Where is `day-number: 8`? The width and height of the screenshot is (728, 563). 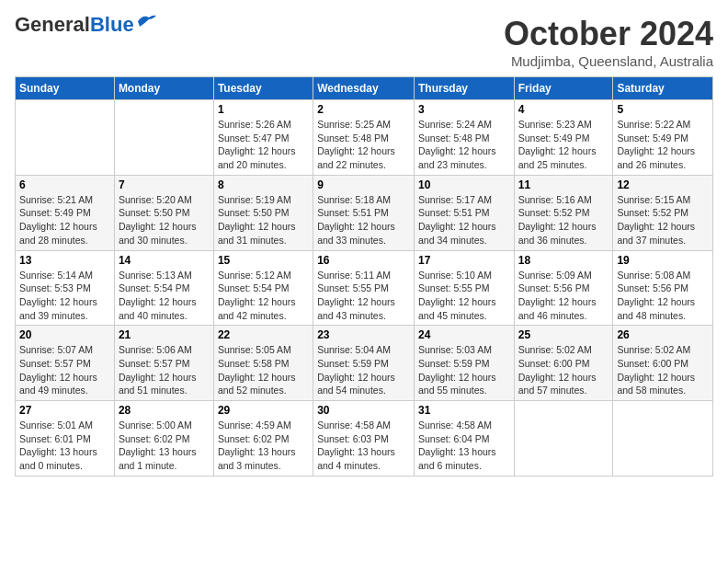 day-number: 8 is located at coordinates (263, 185).